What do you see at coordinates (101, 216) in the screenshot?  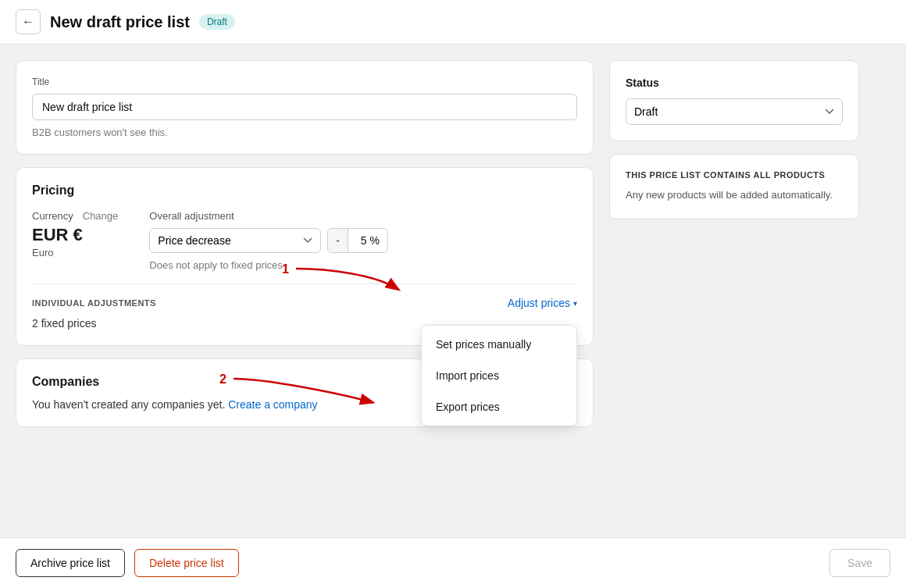 I see `change-currency-link: Change` at bounding box center [101, 216].